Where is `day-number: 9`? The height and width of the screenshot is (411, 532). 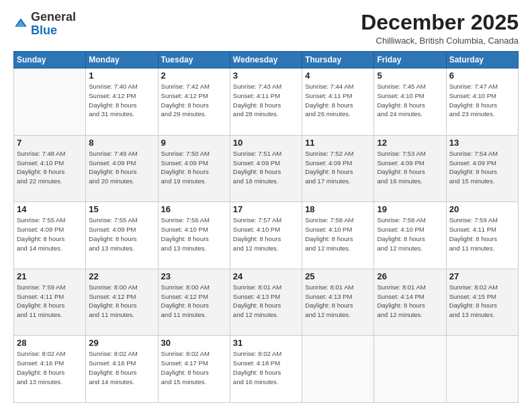 day-number: 9 is located at coordinates (194, 142).